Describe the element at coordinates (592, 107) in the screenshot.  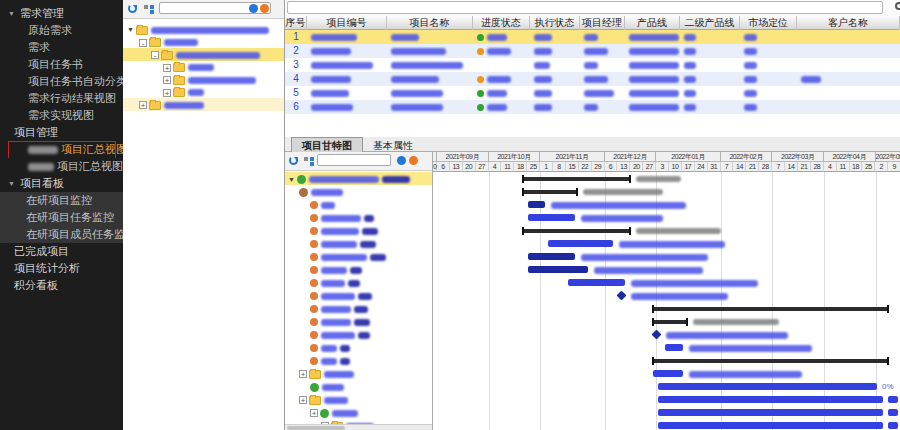
I see `table-row: 6` at that location.